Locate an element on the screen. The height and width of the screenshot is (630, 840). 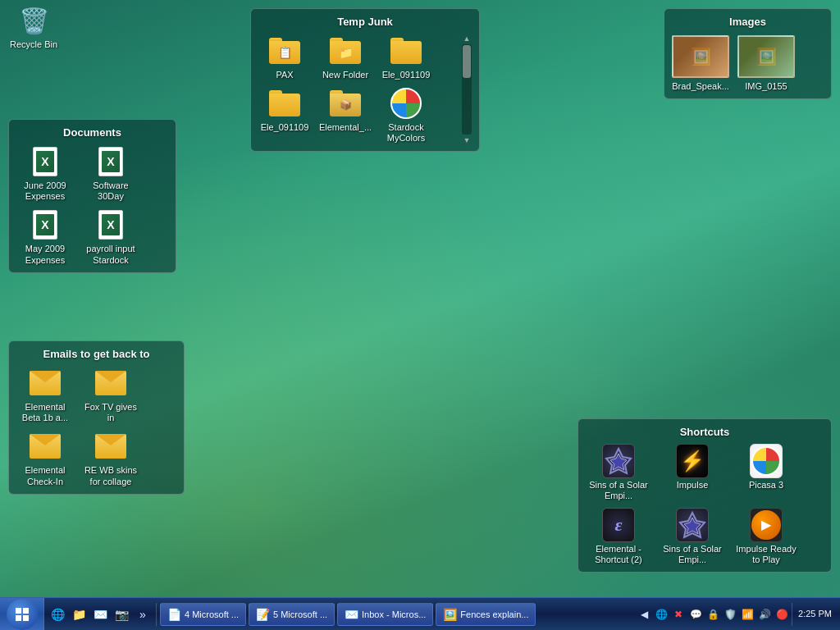
email-fox-tv-label: Fox TV gives in is located at coordinates (111, 413).